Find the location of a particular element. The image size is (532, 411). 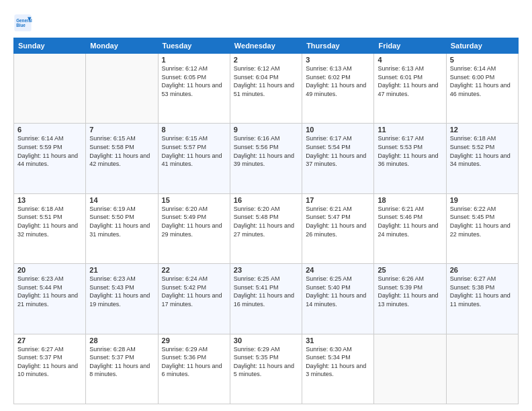

day-number: 15 is located at coordinates (194, 200).